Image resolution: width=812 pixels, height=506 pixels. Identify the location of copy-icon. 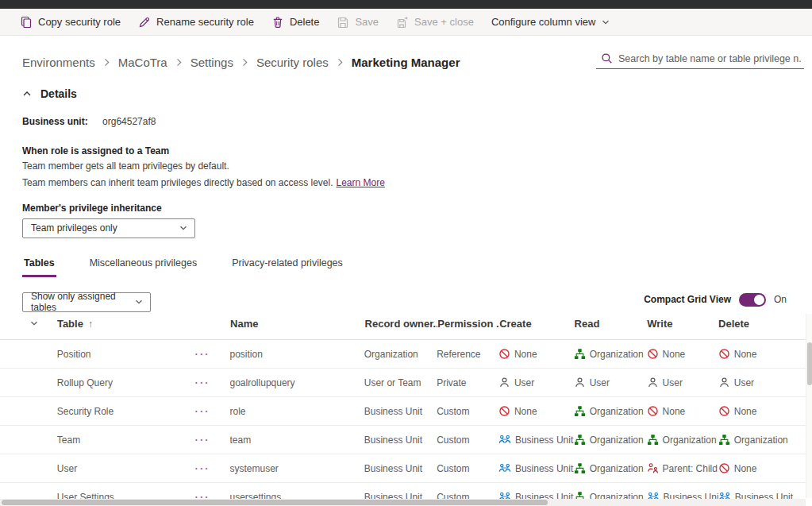
(26, 22).